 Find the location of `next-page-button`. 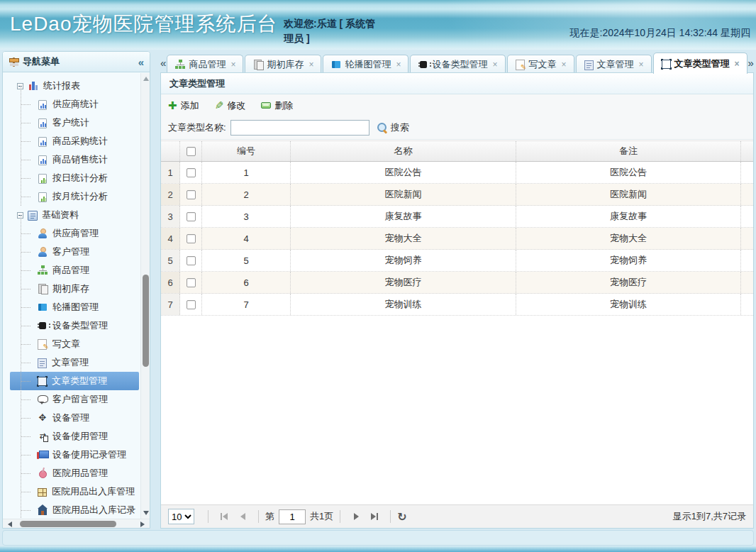

next-page-button is located at coordinates (356, 517).